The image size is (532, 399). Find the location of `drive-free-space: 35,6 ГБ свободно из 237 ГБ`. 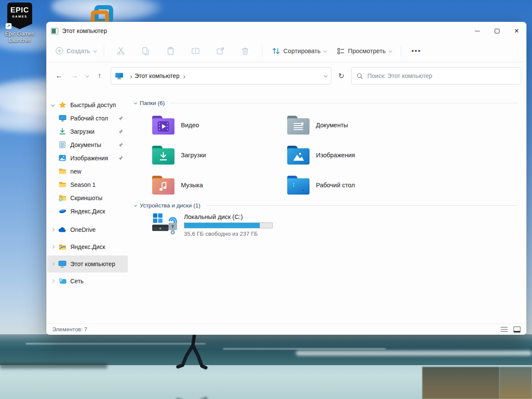

drive-free-space: 35,6 ГБ свободно из 237 ГБ is located at coordinates (228, 234).